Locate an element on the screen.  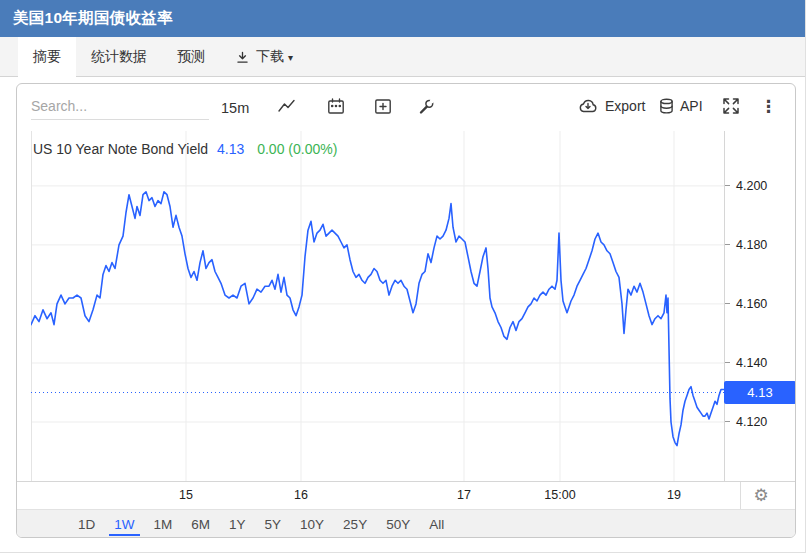
range-button-5y: 5Y is located at coordinates (274, 525).